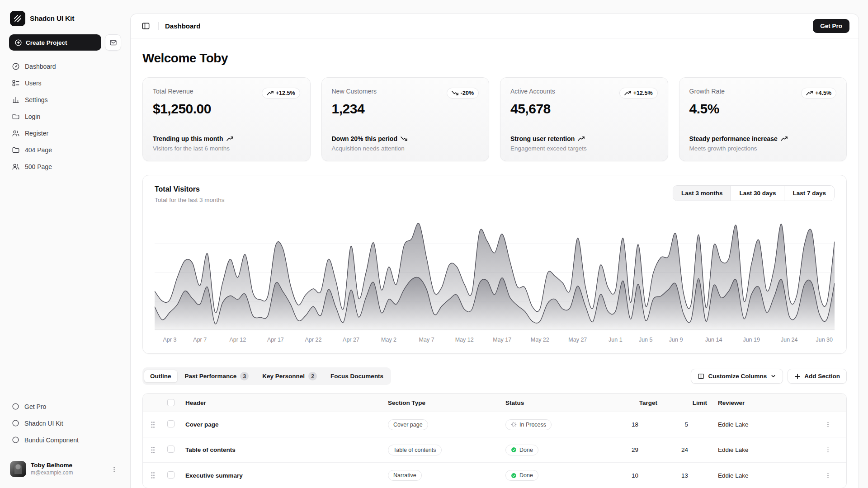  What do you see at coordinates (689, 475) in the screenshot?
I see `limit-cell: 13` at bounding box center [689, 475].